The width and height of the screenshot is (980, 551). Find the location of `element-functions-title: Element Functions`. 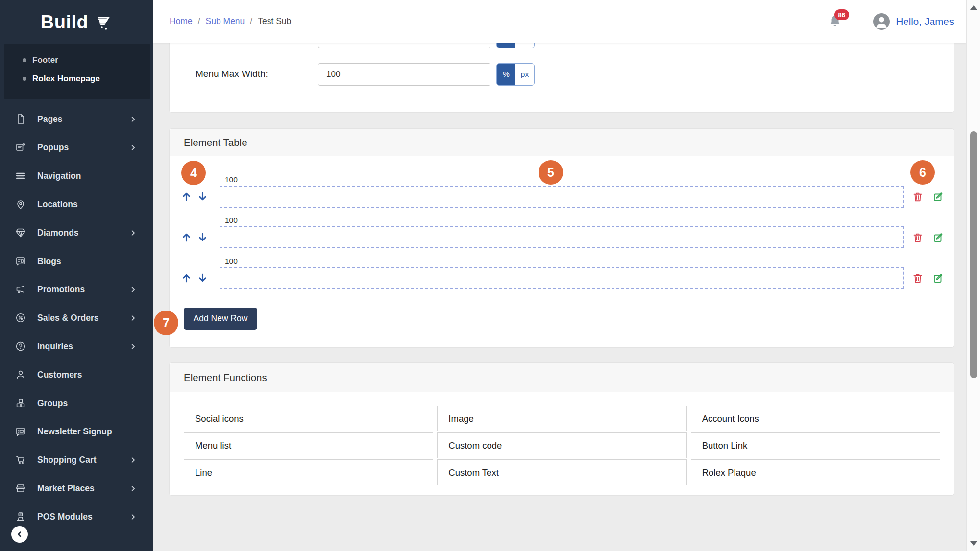

element-functions-title: Element Functions is located at coordinates (225, 378).